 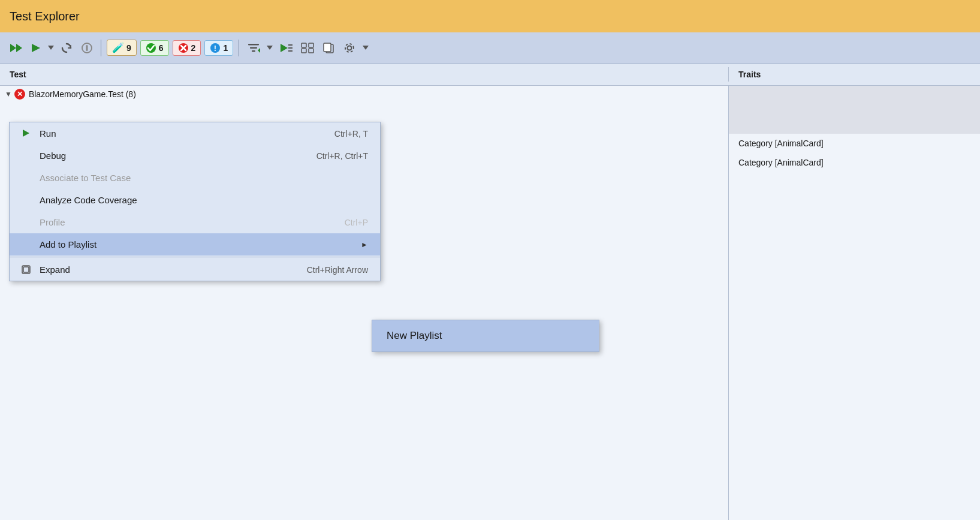 I want to click on ctx-debug: Debug Ctrl+R, Ctrl+T, so click(x=195, y=156).